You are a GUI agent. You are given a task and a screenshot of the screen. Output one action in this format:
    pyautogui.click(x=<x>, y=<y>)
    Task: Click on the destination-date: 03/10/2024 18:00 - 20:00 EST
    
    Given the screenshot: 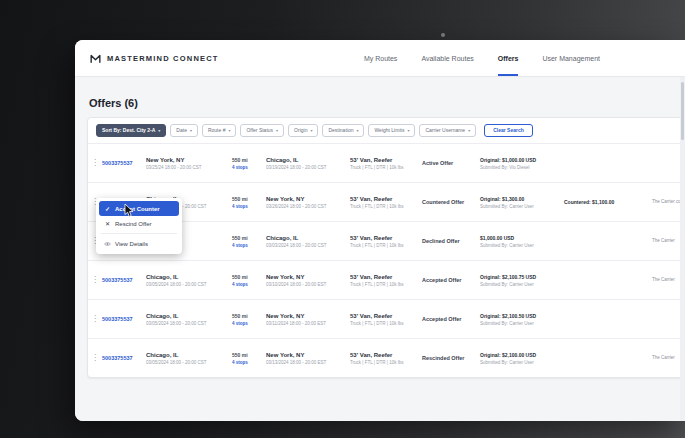 What is the action you would take?
    pyautogui.click(x=305, y=284)
    